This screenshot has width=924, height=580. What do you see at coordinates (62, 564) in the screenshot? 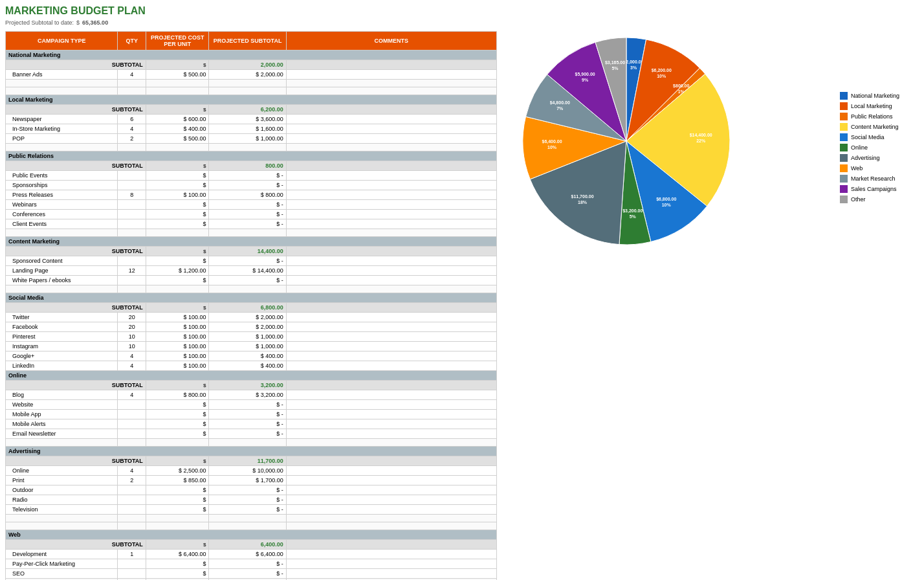
I see `item-name: Pay-Per-Click Marketing` at bounding box center [62, 564].